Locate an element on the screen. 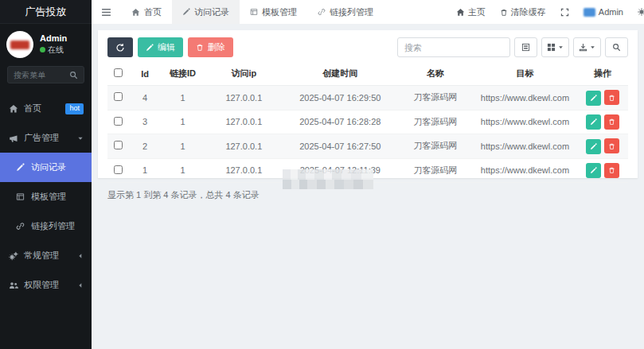 Image resolution: width=644 pixels, height=349 pixels. ad-icon is located at coordinates (13, 138).